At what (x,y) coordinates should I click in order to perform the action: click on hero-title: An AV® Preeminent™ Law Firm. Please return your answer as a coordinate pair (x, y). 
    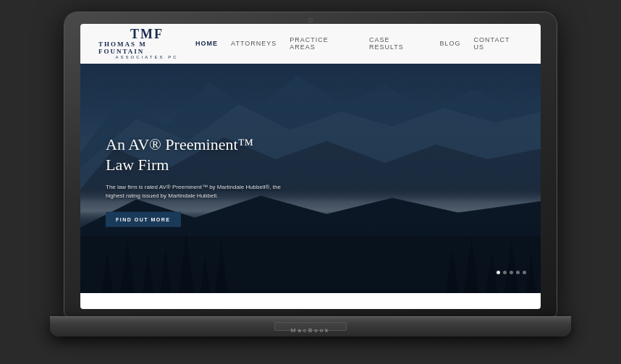
    Looking at the image, I should click on (310, 155).